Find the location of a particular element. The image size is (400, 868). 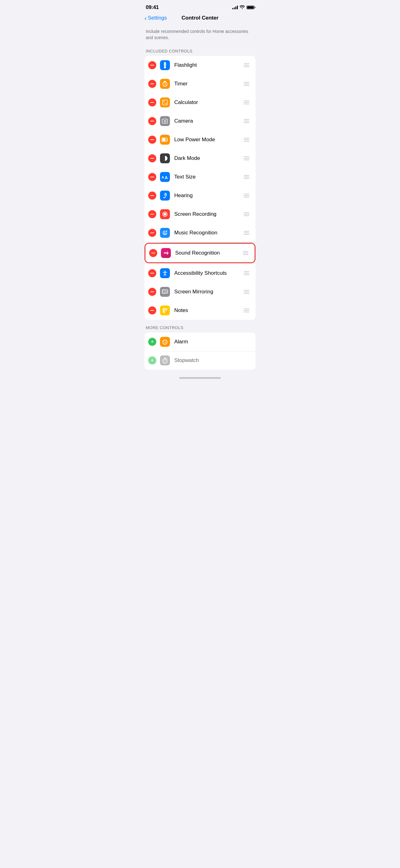

back-button: ‹ Settings is located at coordinates (156, 18).